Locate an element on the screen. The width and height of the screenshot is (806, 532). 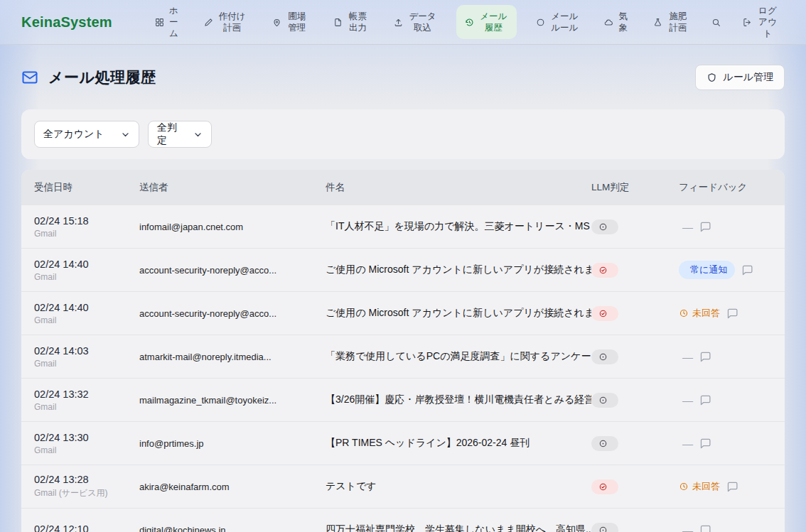
history-icon is located at coordinates (469, 23).